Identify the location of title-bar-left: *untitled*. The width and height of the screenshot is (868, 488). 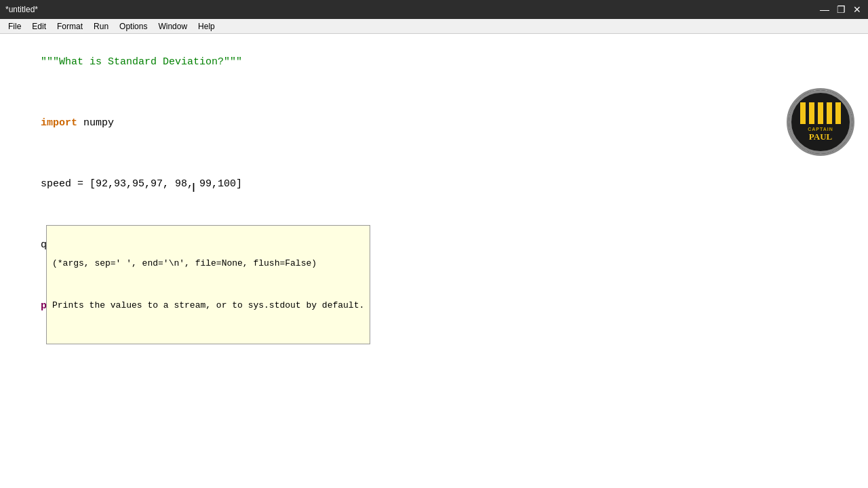
(22, 9).